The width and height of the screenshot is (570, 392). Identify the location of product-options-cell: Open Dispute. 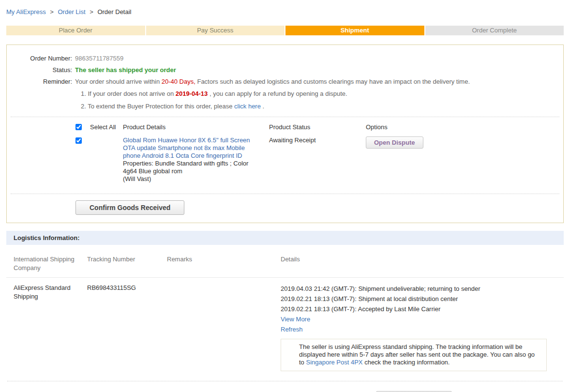
(465, 142).